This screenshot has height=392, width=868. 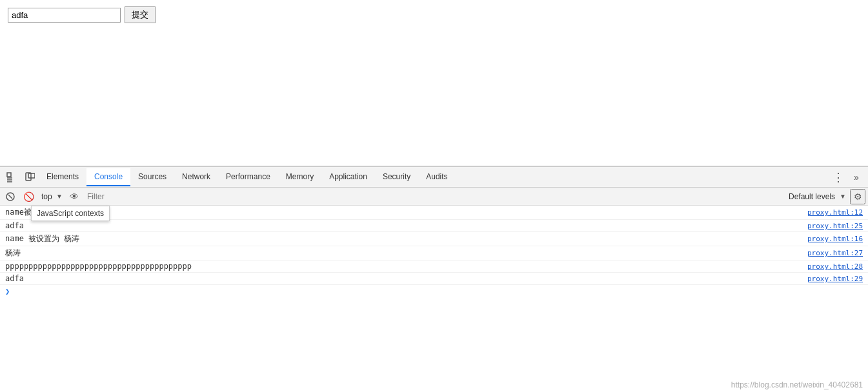 I want to click on clear-console-button, so click(x=10, y=197).